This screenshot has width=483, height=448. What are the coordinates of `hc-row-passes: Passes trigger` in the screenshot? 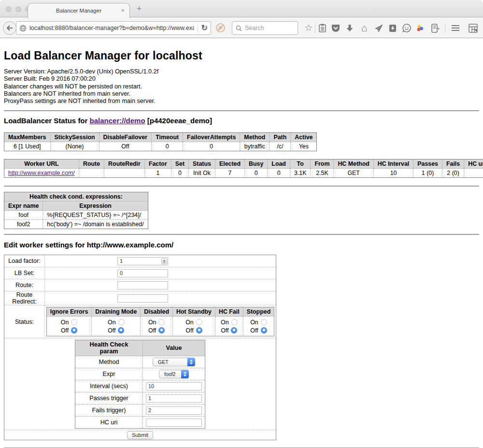 It's located at (140, 398).